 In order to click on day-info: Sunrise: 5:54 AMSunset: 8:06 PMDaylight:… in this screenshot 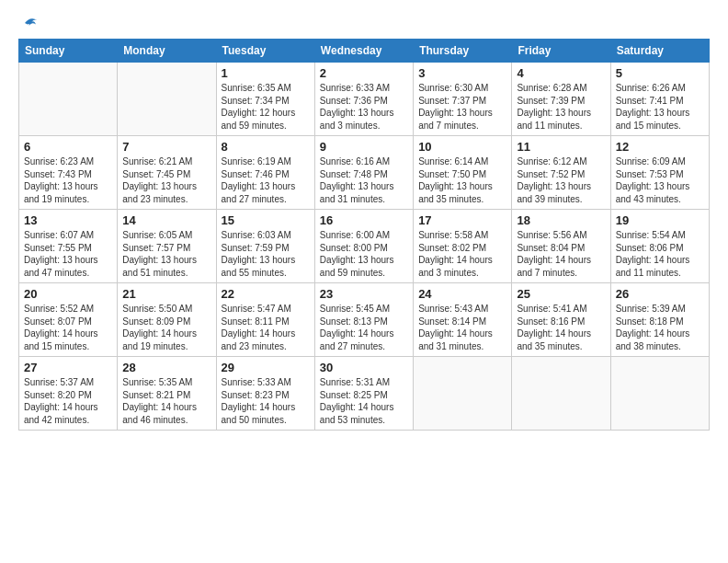, I will do `click(660, 254)`.